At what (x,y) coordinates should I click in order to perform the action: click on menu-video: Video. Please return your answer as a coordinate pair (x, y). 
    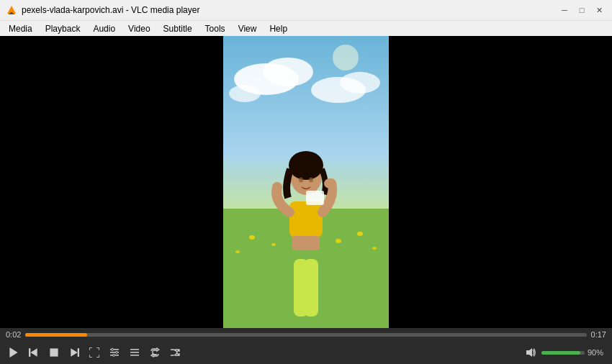
    Looking at the image, I should click on (139, 29).